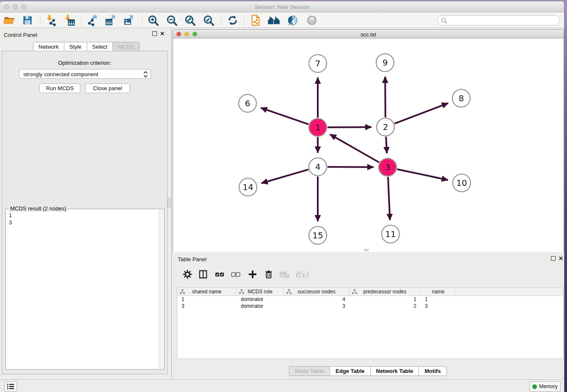  I want to click on refresh-icon, so click(233, 20).